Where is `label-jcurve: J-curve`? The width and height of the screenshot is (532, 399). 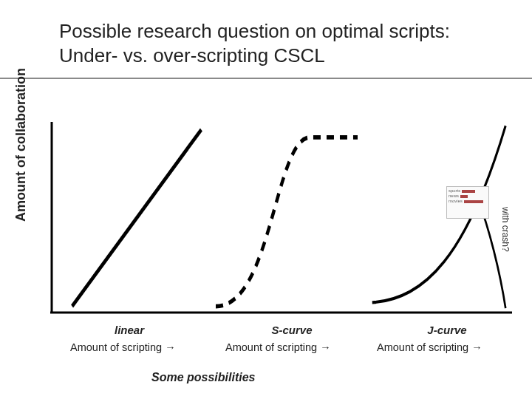 label-jcurve: J-curve is located at coordinates (447, 330).